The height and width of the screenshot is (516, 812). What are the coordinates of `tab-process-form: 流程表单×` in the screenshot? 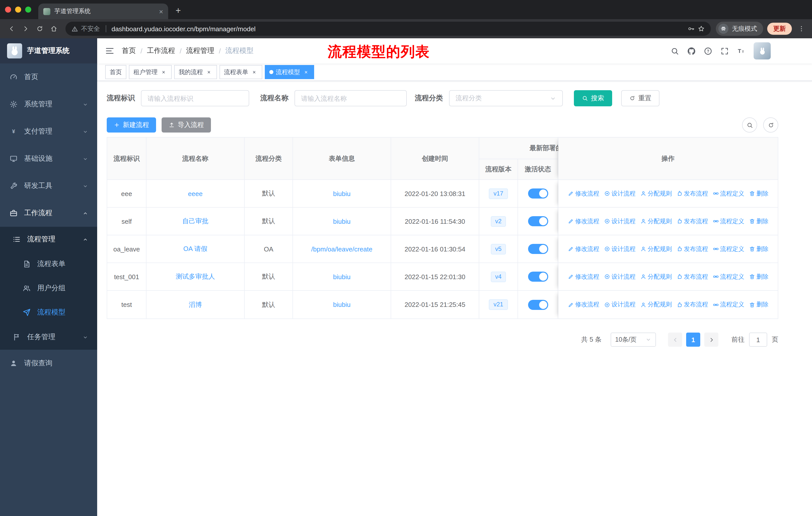 It's located at (241, 72).